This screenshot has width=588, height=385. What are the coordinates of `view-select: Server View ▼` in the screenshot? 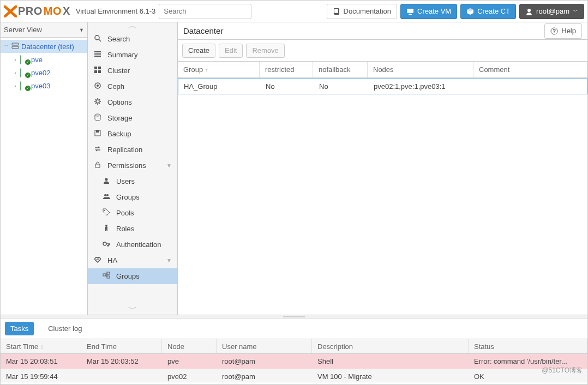 It's located at (44, 30).